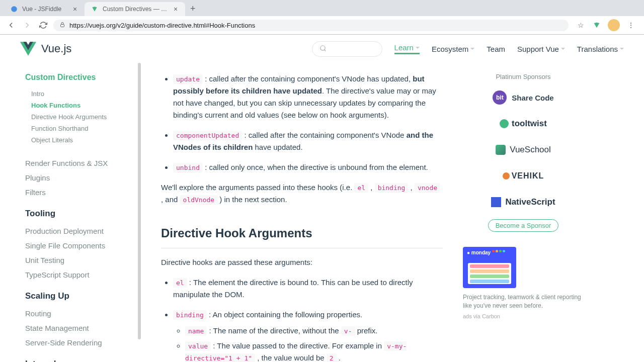  I want to click on tooltwist-icon, so click(504, 124).